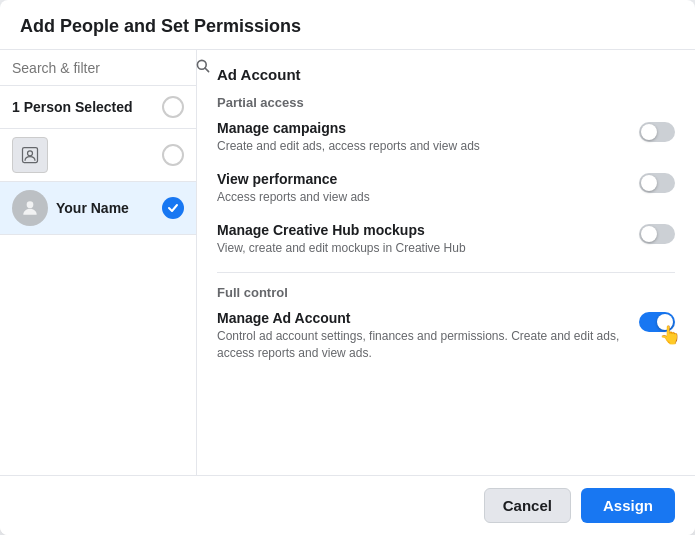 Image resolution: width=695 pixels, height=535 pixels. What do you see at coordinates (160, 26) in the screenshot?
I see `modal-title: Add People and Set Permissions` at bounding box center [160, 26].